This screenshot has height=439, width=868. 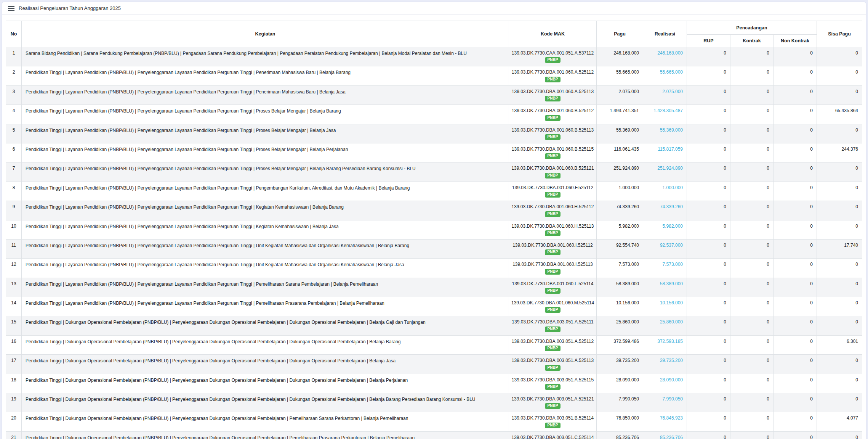 I want to click on row-realisasi-link: 76.845.923, so click(x=671, y=418).